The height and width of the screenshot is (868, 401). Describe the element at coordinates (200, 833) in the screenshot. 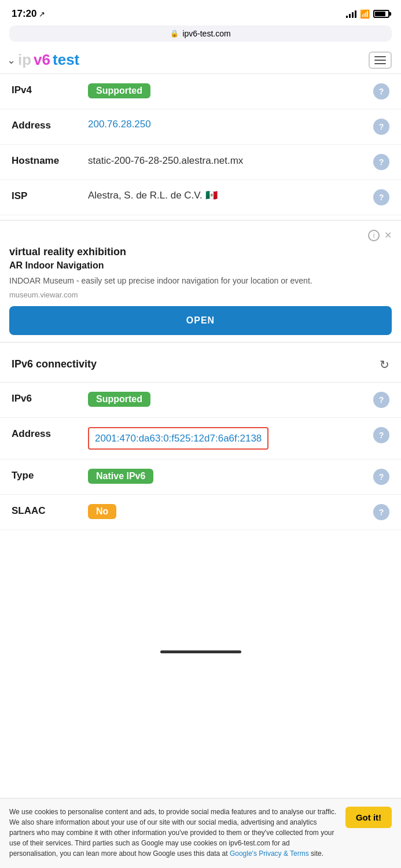

I see `cookie-banner: We use cookies to personalise content an…` at that location.